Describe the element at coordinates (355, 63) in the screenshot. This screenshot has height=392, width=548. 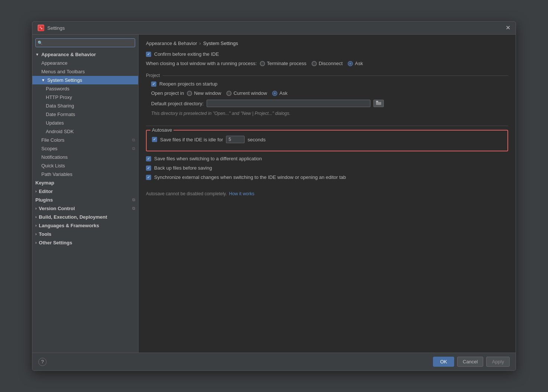
I see `ask-option: Ask` at that location.